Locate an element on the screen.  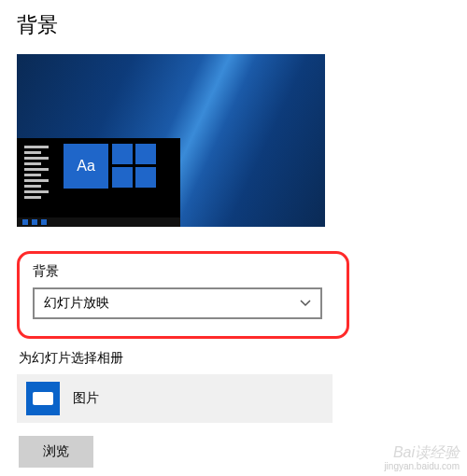
taskbar-preview is located at coordinates (99, 222).